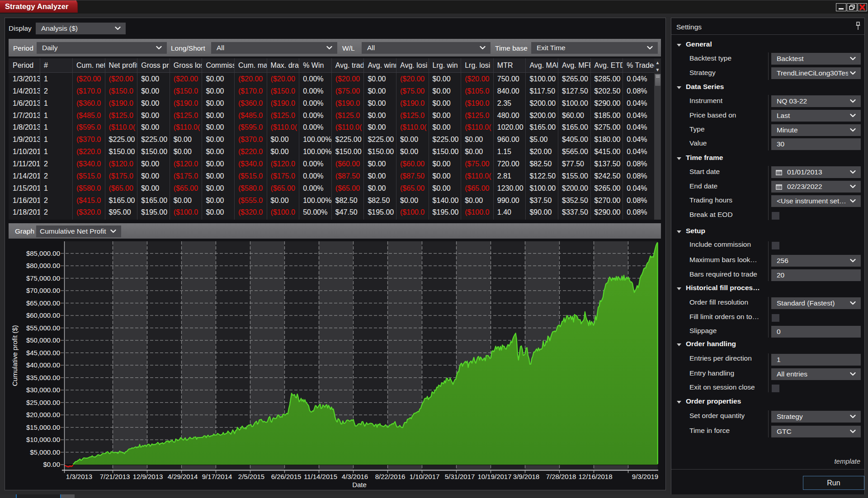  I want to click on svg-text: $25,000.00, so click(43, 402).